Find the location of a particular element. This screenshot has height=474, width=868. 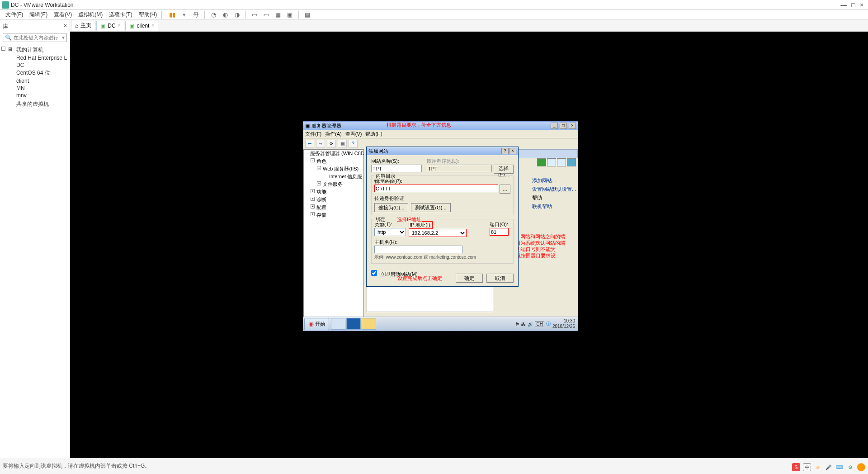

tree-item-client: client is located at coordinates (35, 81).